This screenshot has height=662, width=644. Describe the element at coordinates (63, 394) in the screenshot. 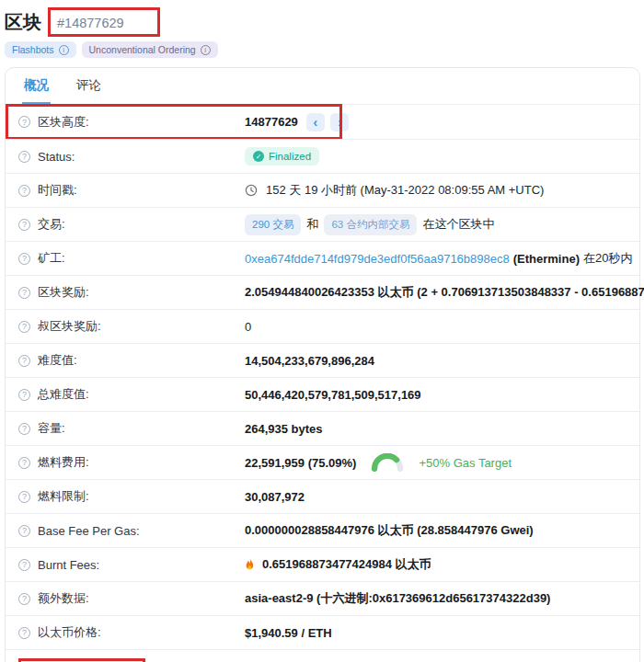

I see `row-label: 总难度值:` at that location.